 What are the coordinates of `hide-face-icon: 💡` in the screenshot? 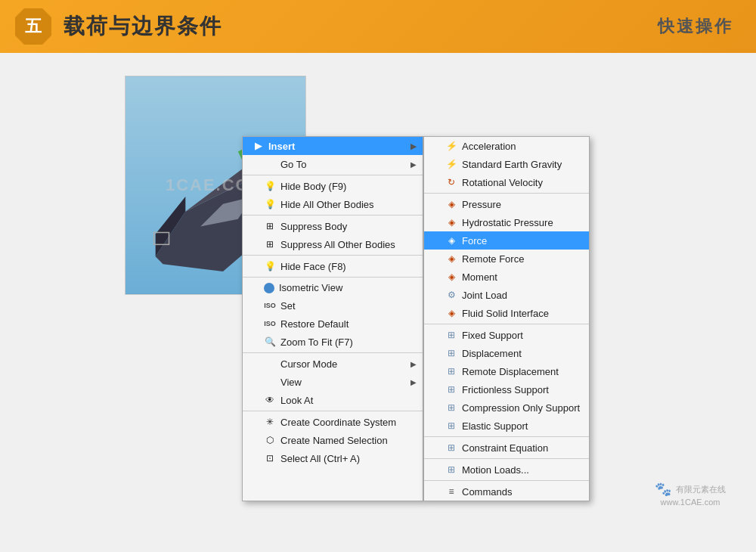 It's located at (270, 266).